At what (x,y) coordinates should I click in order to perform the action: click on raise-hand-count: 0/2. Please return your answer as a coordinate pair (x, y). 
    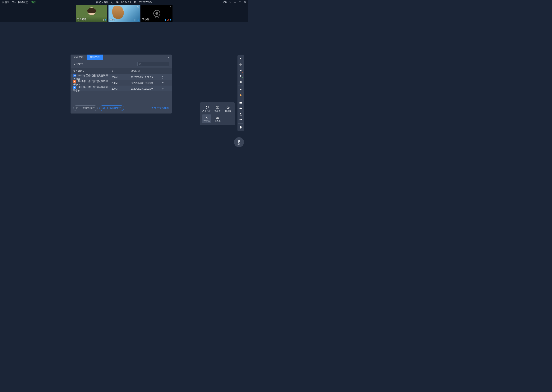
    Looking at the image, I should click on (239, 144).